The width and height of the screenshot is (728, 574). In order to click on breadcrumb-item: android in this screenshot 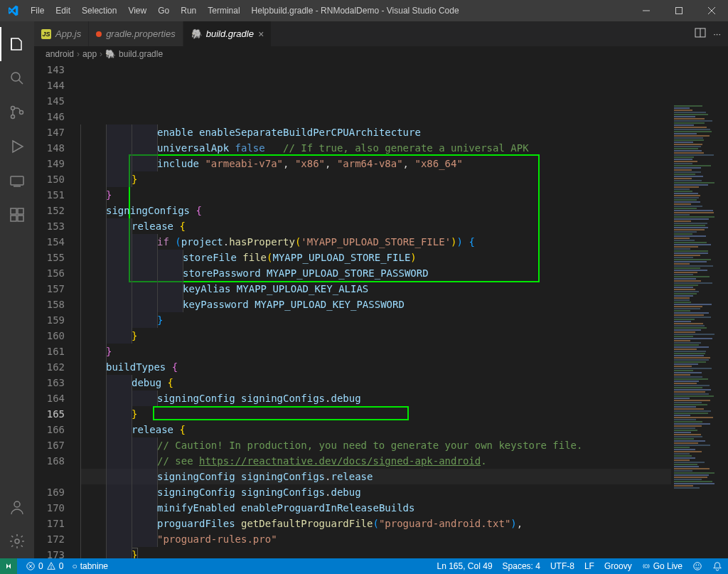, I will do `click(60, 54)`.